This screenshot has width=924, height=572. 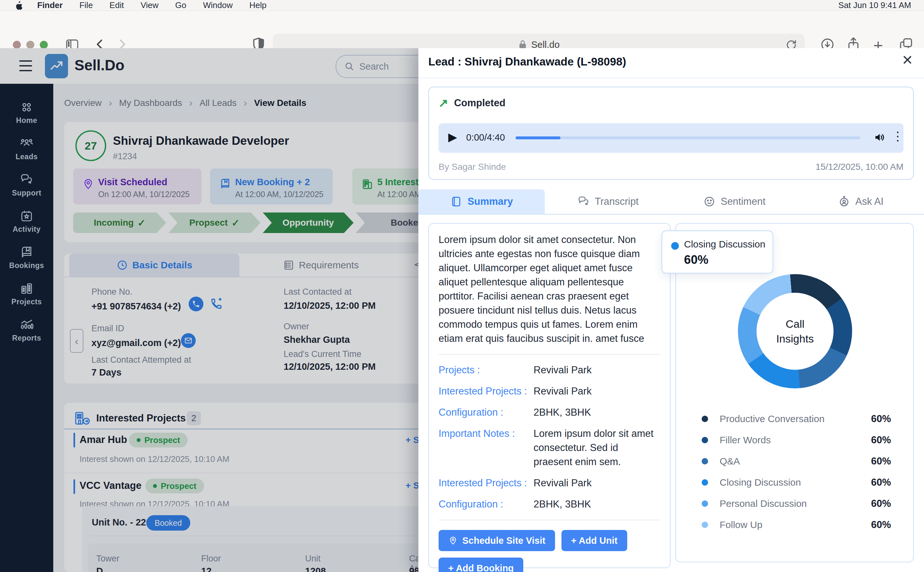 I want to click on legend-item: Follow Up 60%, so click(x=796, y=525).